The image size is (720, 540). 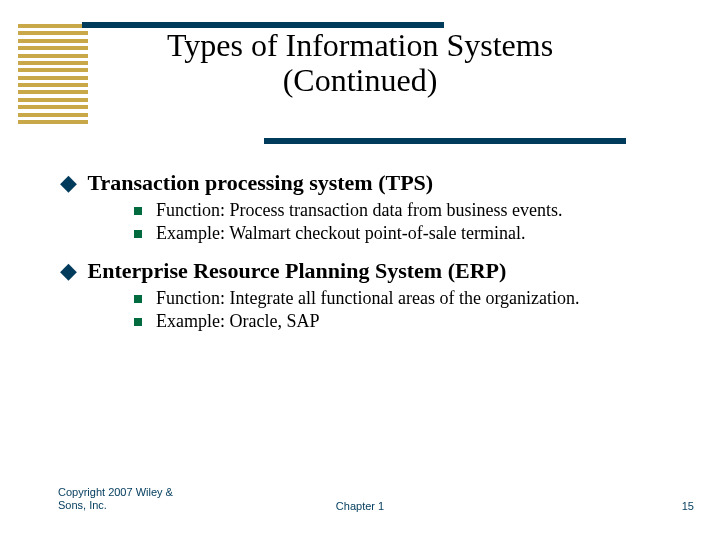 I want to click on sub-bullet-item: Example: Walmart checkout point-of-sale …, so click(x=407, y=234).